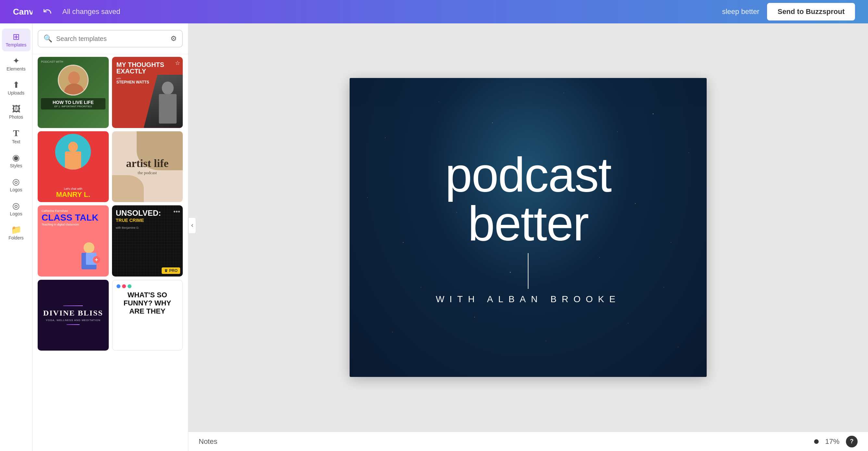 The height and width of the screenshot is (451, 868). I want to click on logos2-icon: ◎, so click(16, 206).